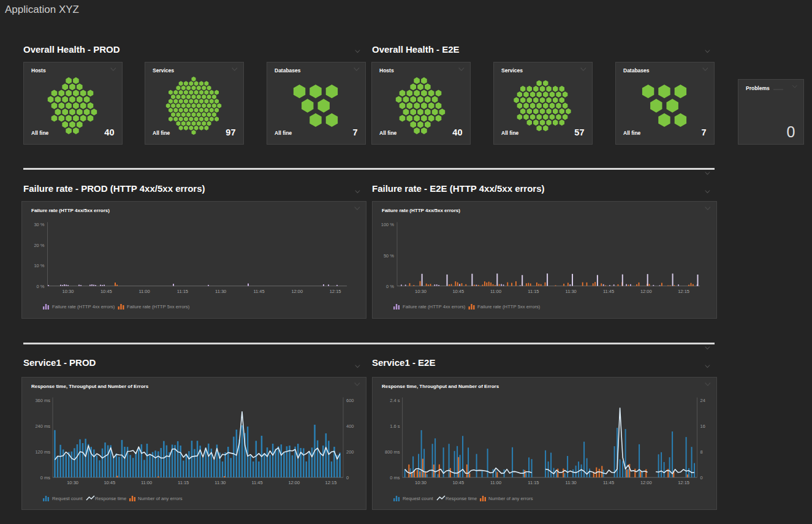  I want to click on svg-text: 100 %, so click(388, 224).